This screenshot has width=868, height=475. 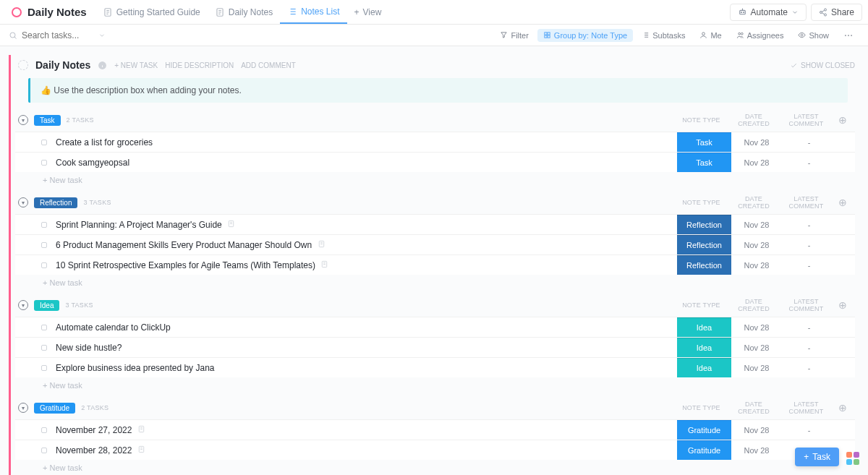 I want to click on task-title: 6 Product Management Skills Every Produc…, so click(x=366, y=245).